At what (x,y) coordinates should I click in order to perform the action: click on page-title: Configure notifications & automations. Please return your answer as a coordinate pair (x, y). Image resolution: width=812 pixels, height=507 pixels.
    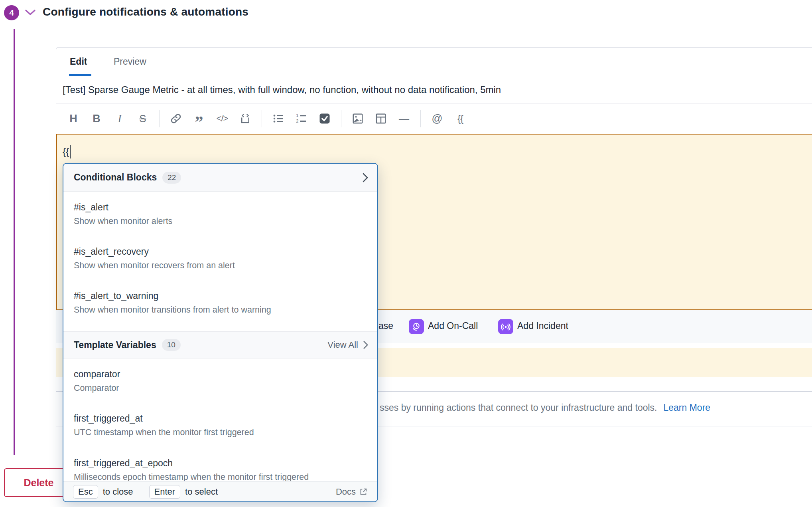
    Looking at the image, I should click on (146, 12).